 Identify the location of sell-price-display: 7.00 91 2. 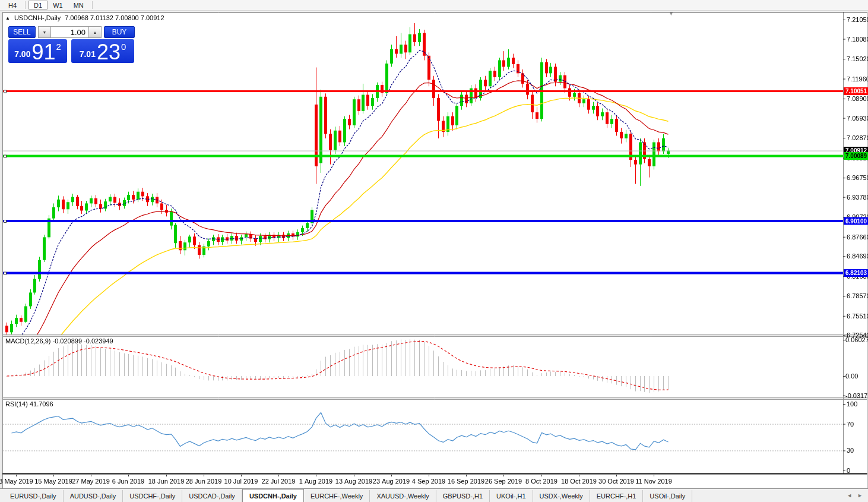
(38, 51).